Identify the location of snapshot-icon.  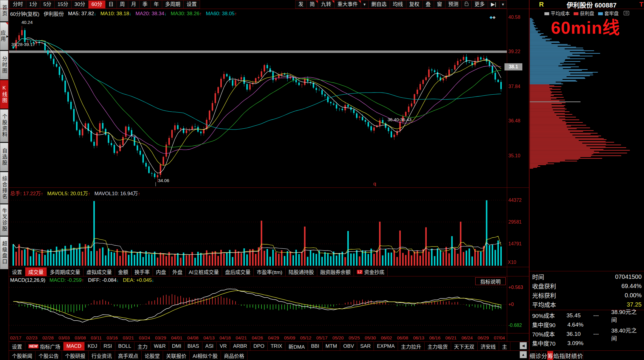
(626, 13).